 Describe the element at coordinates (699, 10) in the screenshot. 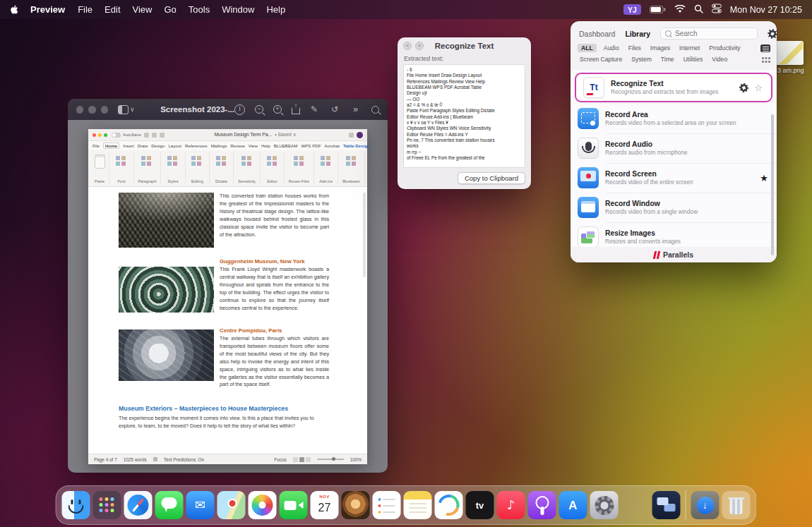

I see `spotlight-search-icon` at that location.